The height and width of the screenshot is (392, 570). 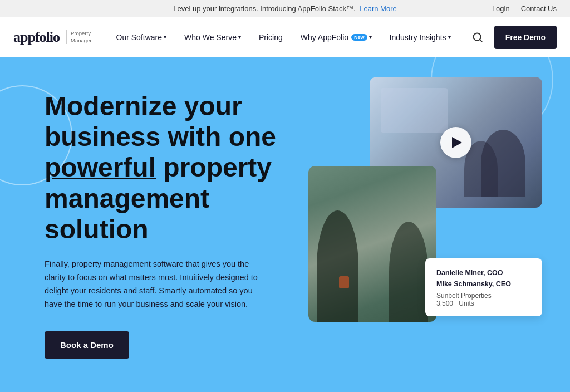 What do you see at coordinates (420, 37) in the screenshot?
I see `nav-item-industry-insights: Industry Insights ▾` at bounding box center [420, 37].